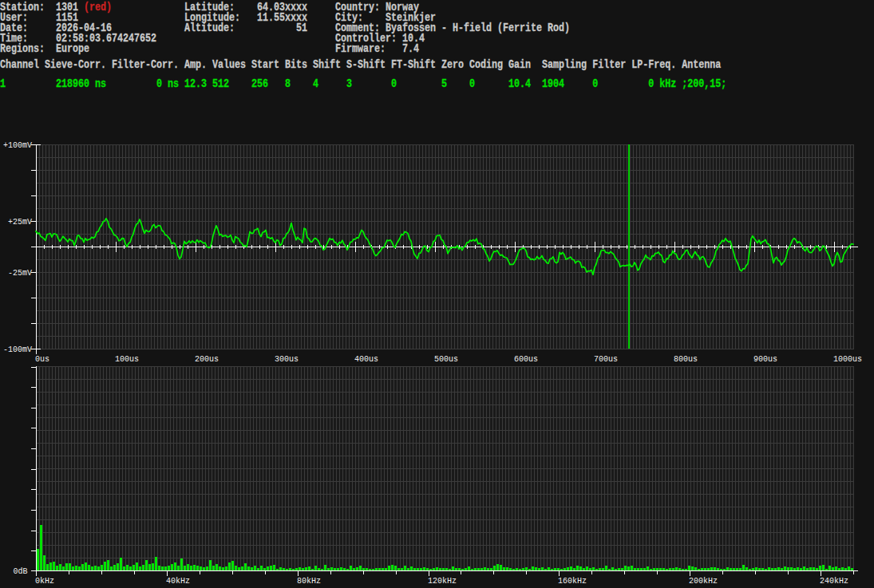 The width and height of the screenshot is (874, 588). Describe the element at coordinates (127, 359) in the screenshot. I see `svg-text: 100us` at that location.